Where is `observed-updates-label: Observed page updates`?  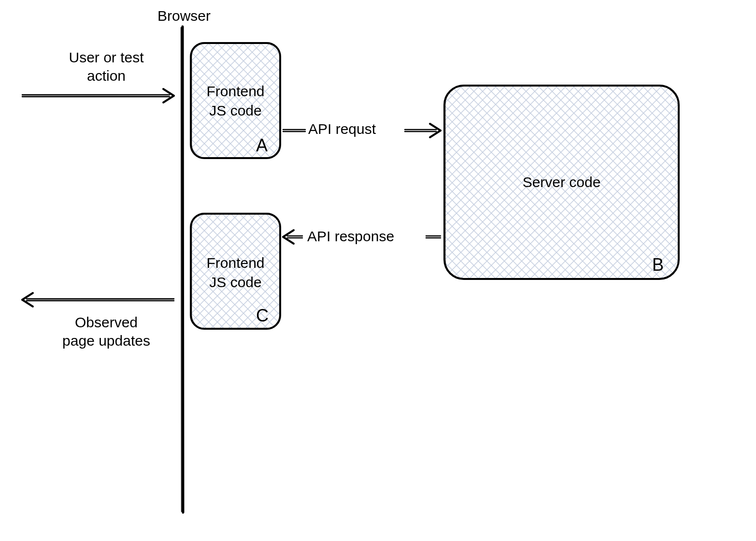
observed-updates-label: Observed page updates is located at coordinates (106, 332).